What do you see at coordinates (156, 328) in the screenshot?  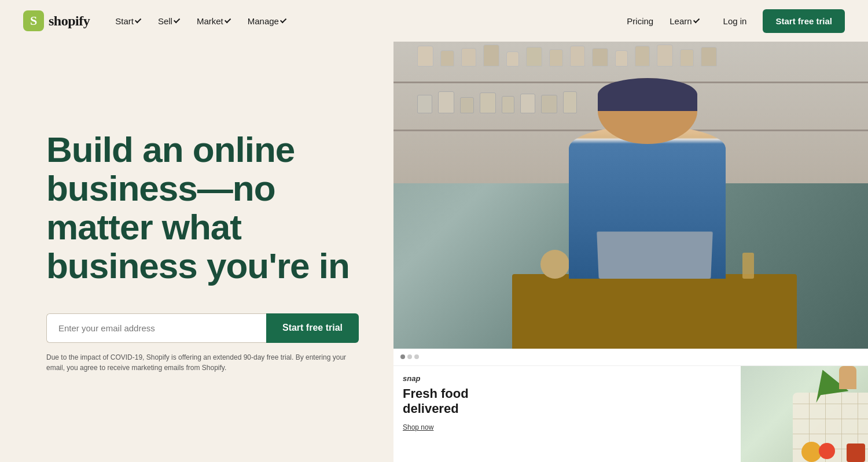 I see `email-input` at bounding box center [156, 328].